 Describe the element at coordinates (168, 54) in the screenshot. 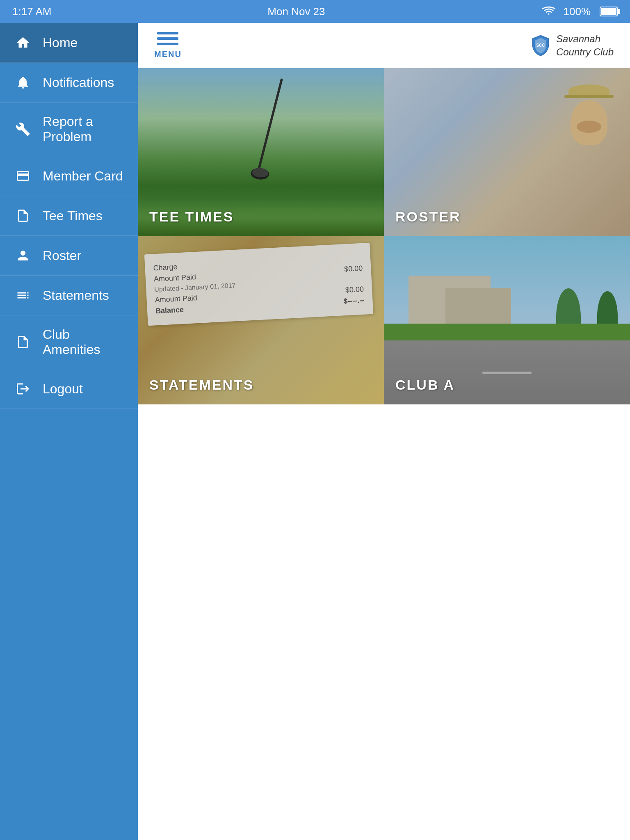

I see `menu-label: MENU` at that location.